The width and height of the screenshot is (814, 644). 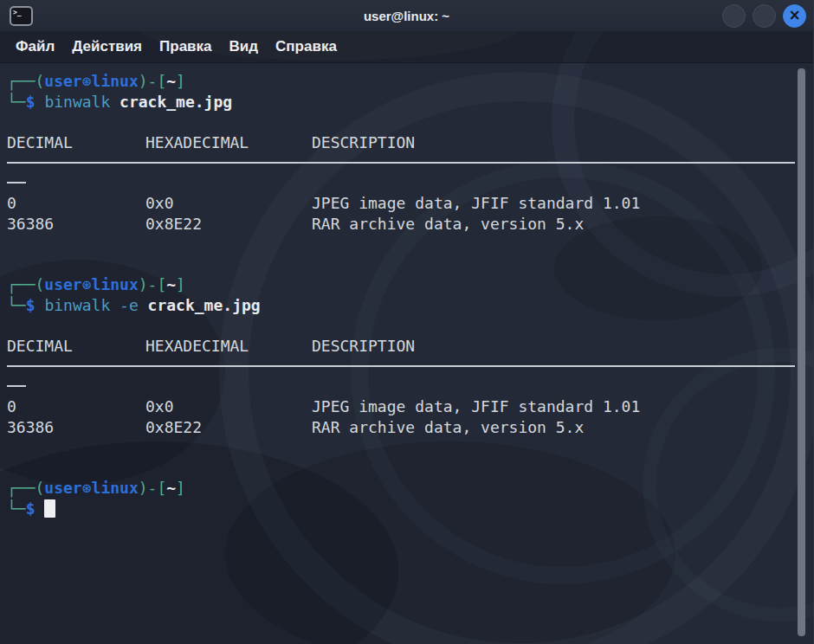 I want to click on terminal-cursor, so click(x=50, y=509).